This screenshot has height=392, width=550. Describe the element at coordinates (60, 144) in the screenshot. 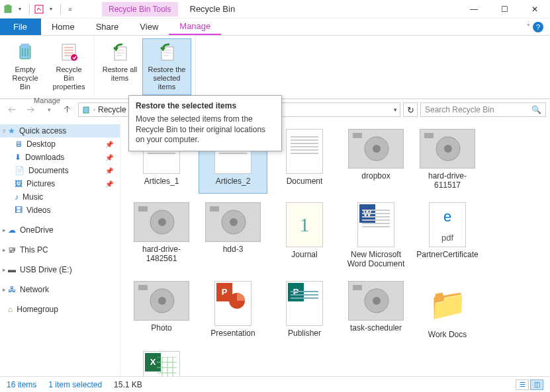

I see `sidebar-item-desktop: 🖥Desktop📌` at that location.